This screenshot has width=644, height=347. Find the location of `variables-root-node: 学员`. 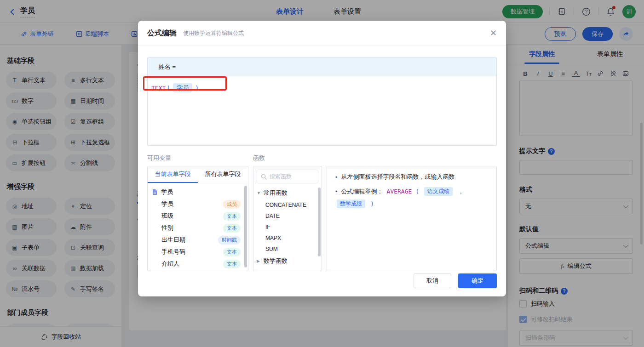

variables-root-node: 学员 is located at coordinates (198, 191).